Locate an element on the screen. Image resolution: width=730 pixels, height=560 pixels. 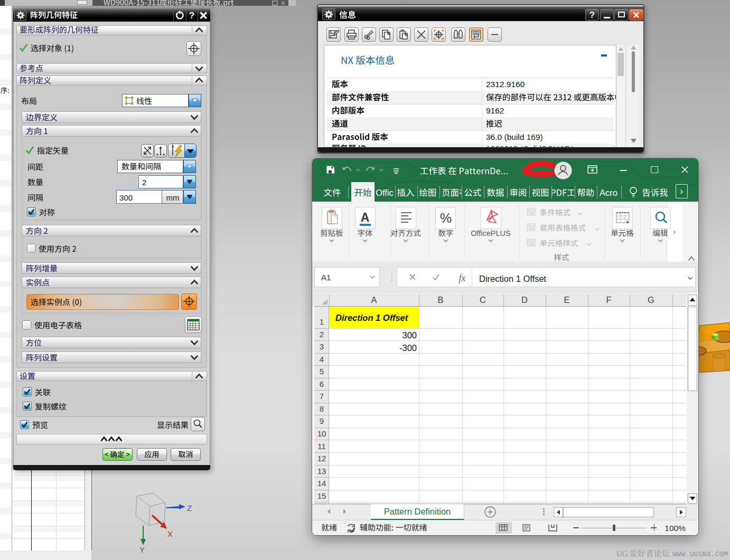
svg-text: Pattern Definition is located at coordinates (417, 511).